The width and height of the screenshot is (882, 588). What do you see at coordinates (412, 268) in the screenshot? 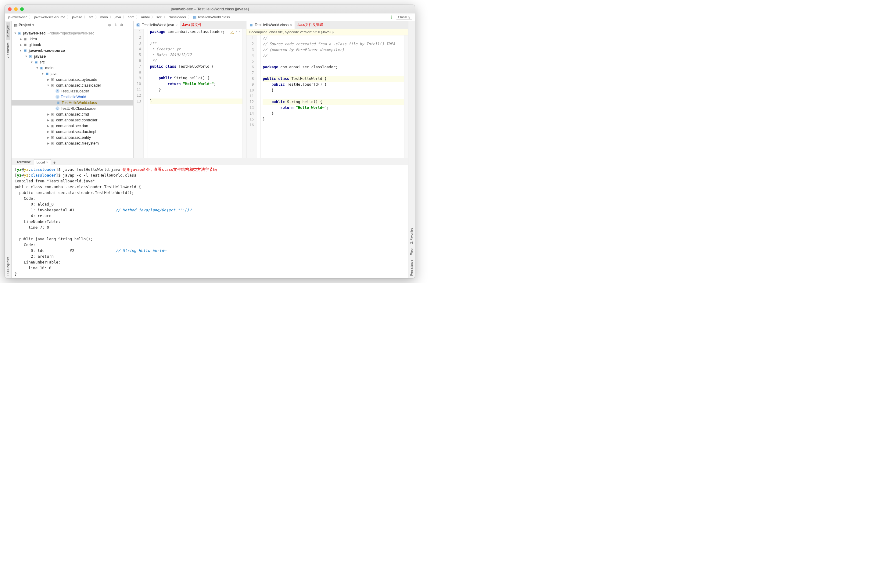
I see `tool-persistence: Persistence` at bounding box center [412, 268].